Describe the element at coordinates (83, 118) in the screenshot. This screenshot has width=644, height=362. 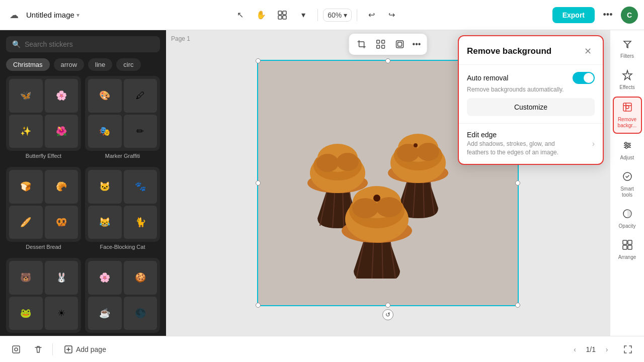
I see `sticker-section-1: 🦋 🌸 ✨ 🌺 Butterfly Effect 🎨 🖊 🎭 ✏` at that location.